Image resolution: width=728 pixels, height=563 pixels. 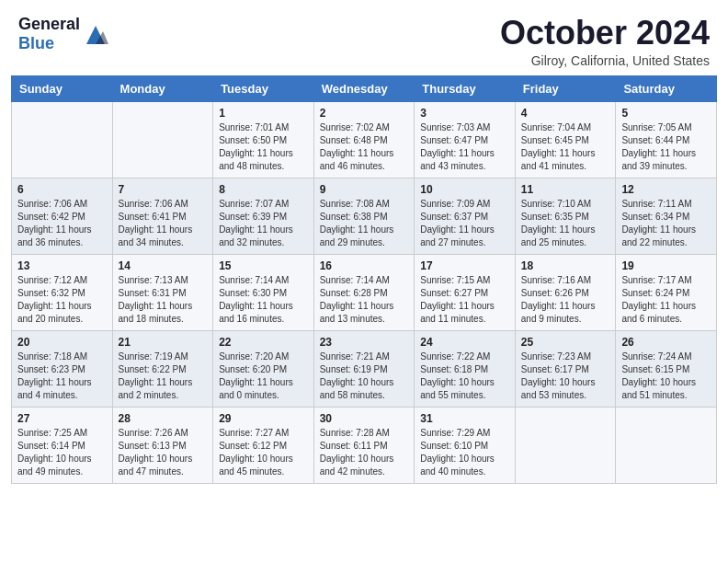 I want to click on day-number: 17, so click(x=465, y=266).